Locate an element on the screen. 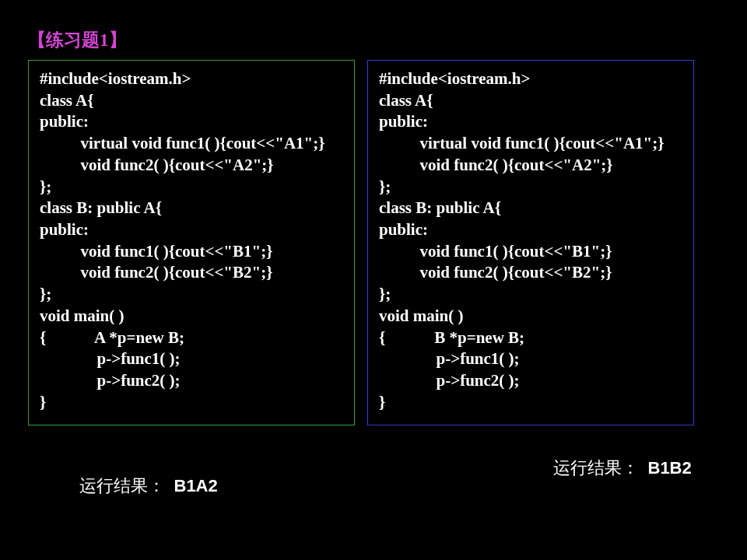 This screenshot has height=560, width=747. code-line: { A *p=new B; is located at coordinates (191, 338).